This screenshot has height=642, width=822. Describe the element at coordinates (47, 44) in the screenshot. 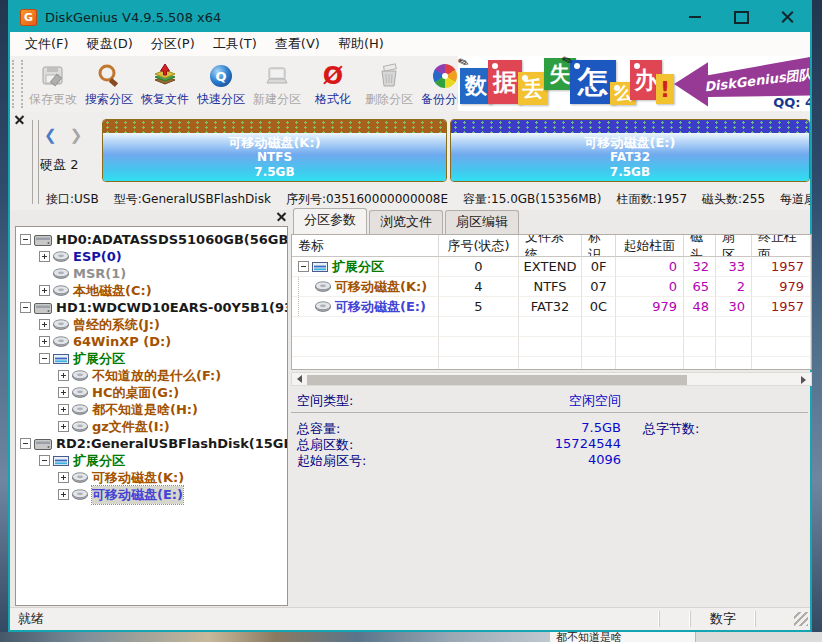

I see `menu-item-0: 文件(F)` at that location.